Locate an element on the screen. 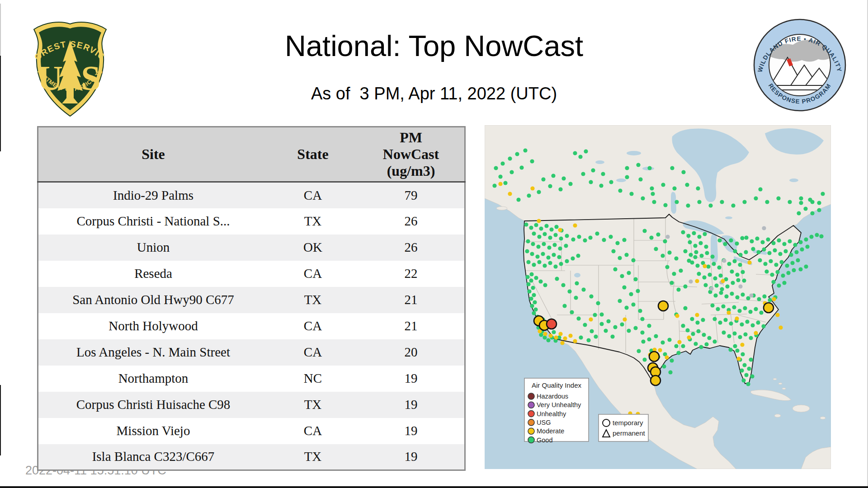 This screenshot has width=868, height=488. table-row: San Antonio Old Hwy90 C677TX21 is located at coordinates (251, 300).